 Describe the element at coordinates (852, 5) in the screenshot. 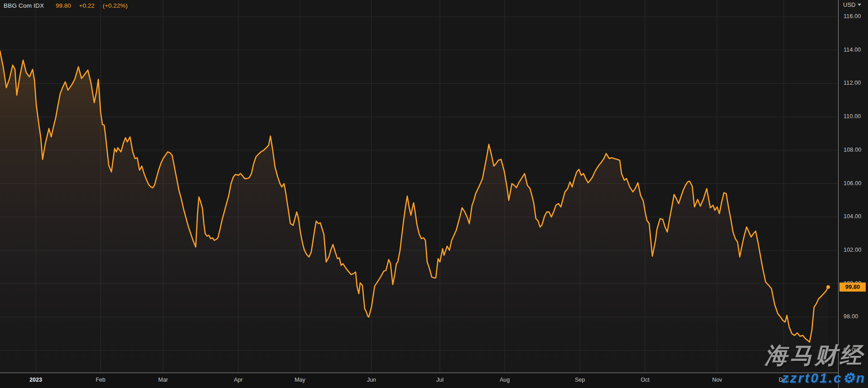

I see `currency-dropdown: USD` at that location.